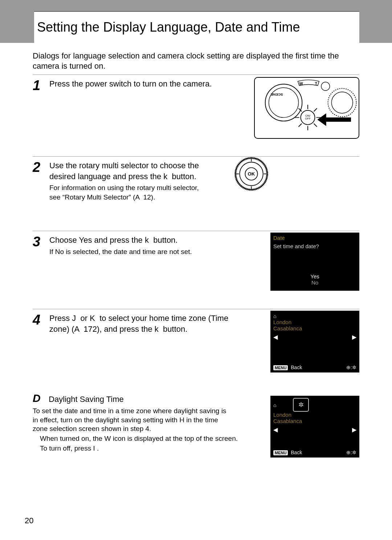  I want to click on daylight-saving-note: D Daylight Saving Time To set the date a…, so click(196, 426).